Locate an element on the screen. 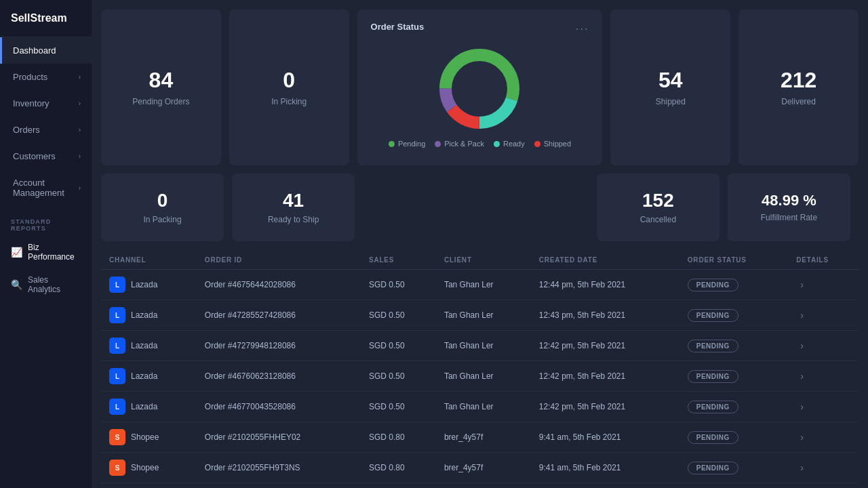  legend-dot-shipped is located at coordinates (537, 144).